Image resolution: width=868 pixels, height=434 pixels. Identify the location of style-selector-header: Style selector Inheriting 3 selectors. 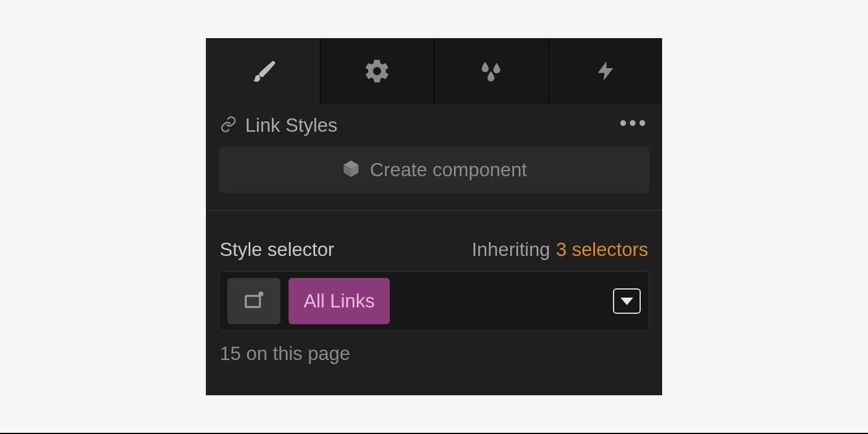
(434, 241).